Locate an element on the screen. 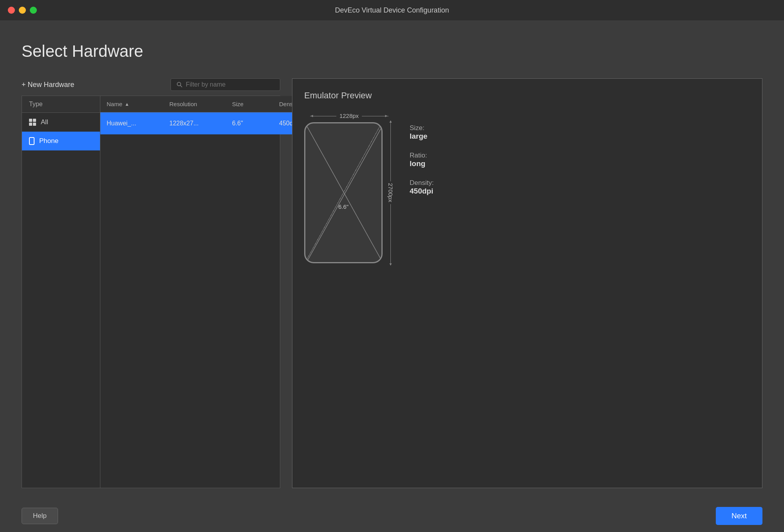  title-bar: DevEco Virtual Device Configuration is located at coordinates (392, 10).